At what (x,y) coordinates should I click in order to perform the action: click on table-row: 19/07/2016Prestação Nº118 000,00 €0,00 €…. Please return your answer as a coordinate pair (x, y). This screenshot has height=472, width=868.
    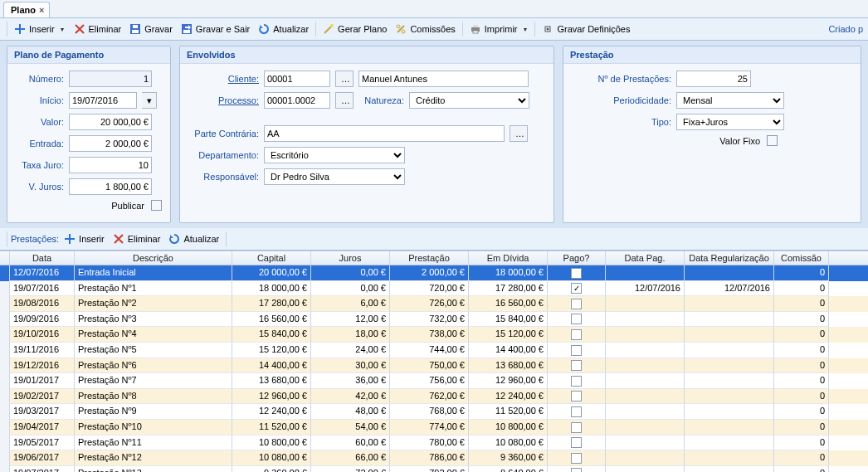
    Looking at the image, I should click on (434, 289).